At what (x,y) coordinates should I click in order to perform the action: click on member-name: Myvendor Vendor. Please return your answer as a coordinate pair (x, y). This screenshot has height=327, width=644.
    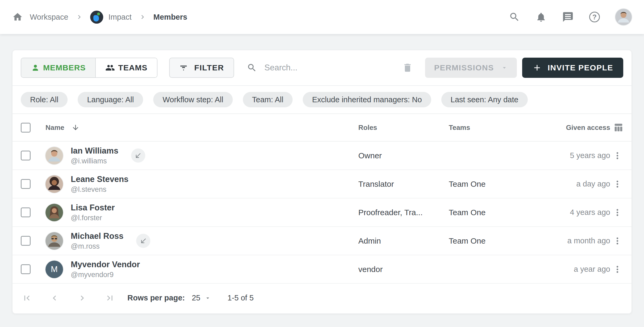
    Looking at the image, I should click on (105, 265).